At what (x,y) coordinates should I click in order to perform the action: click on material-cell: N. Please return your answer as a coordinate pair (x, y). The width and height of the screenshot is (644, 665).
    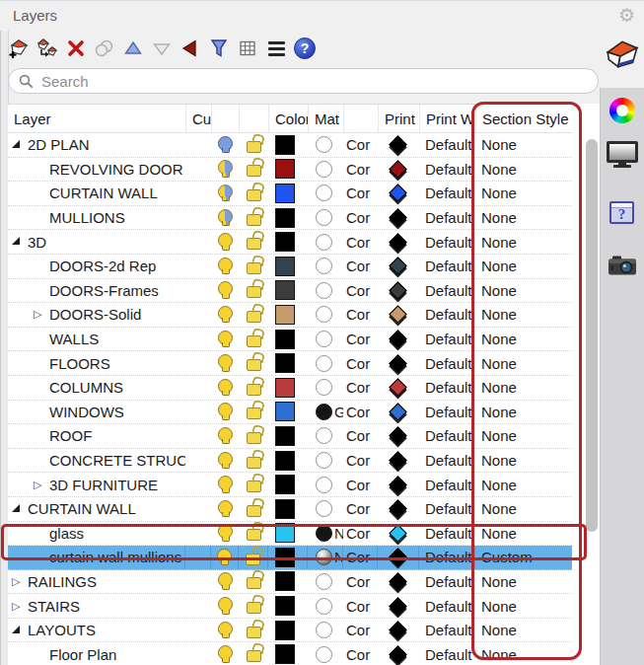
    Looking at the image, I should click on (325, 557).